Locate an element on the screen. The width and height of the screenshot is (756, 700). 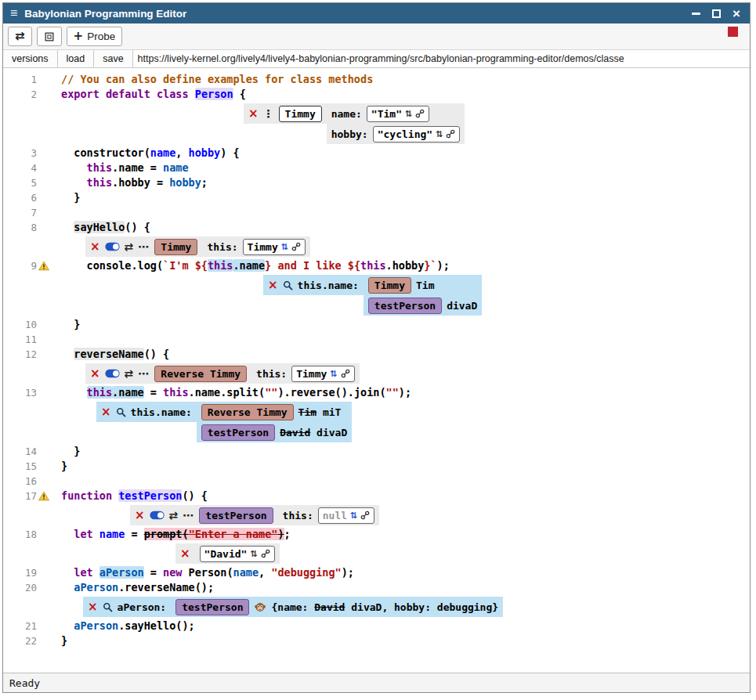
code-text: aPerson.sayHello(); is located at coordinates (401, 626).